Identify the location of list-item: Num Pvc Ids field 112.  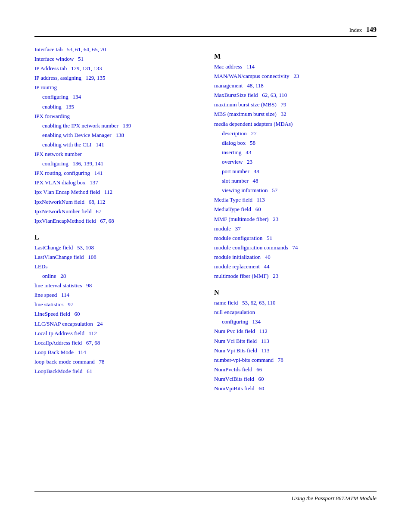
(296, 331).